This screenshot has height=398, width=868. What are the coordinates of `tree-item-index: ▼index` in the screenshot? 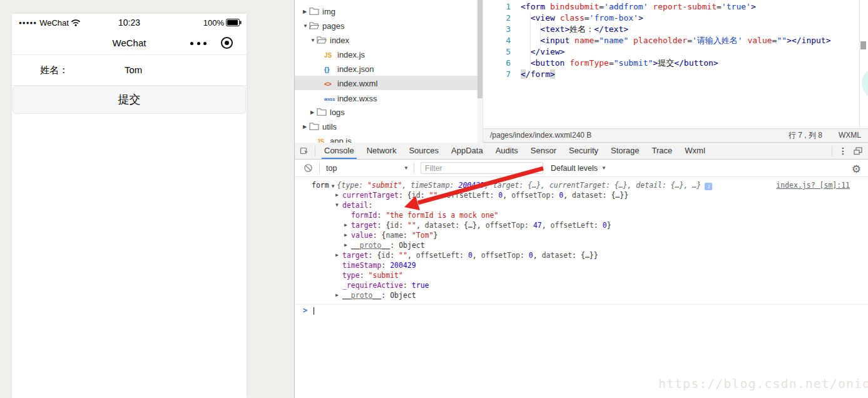 It's located at (389, 40).